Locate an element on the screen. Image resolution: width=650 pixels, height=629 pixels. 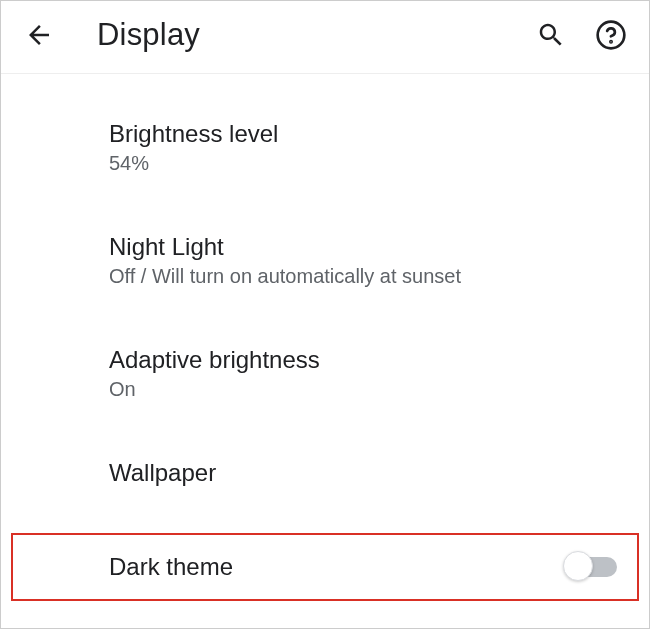
header: Display is located at coordinates (325, 38).